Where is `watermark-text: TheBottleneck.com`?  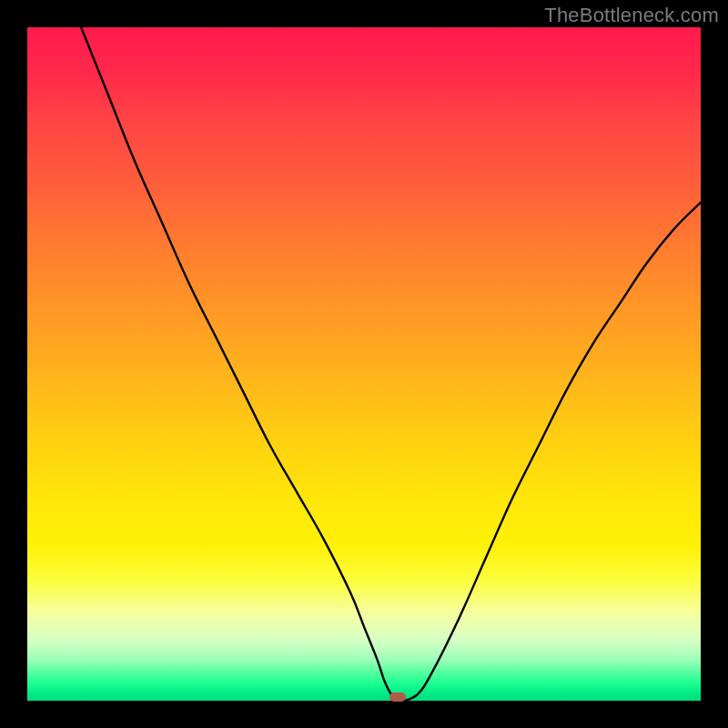
watermark-text: TheBottleneck.com is located at coordinates (632, 15).